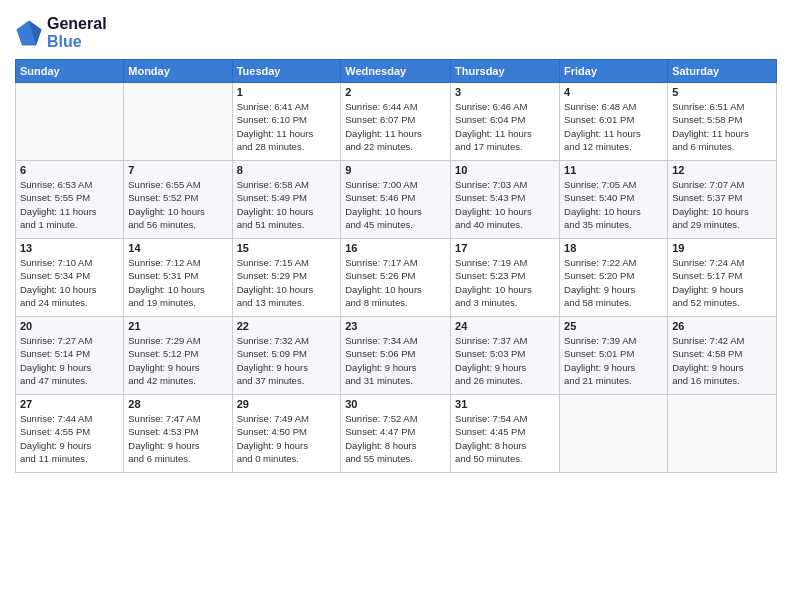  What do you see at coordinates (396, 326) in the screenshot?
I see `day-number: 23` at bounding box center [396, 326].